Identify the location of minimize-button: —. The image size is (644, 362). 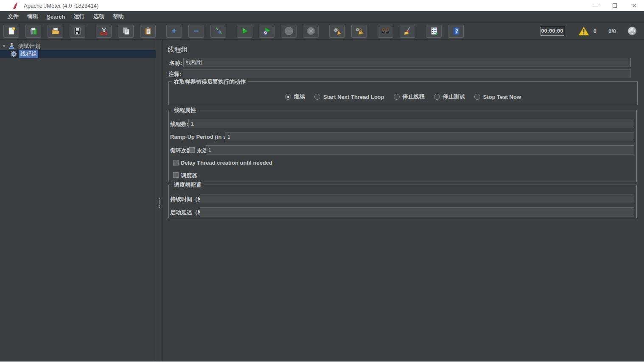
(595, 6).